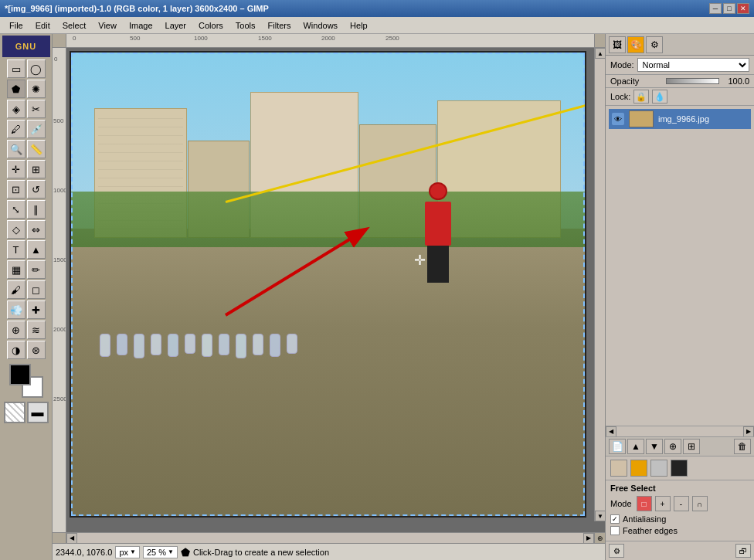  What do you see at coordinates (36, 189) in the screenshot?
I see `rotate-tool: ↺` at bounding box center [36, 189].